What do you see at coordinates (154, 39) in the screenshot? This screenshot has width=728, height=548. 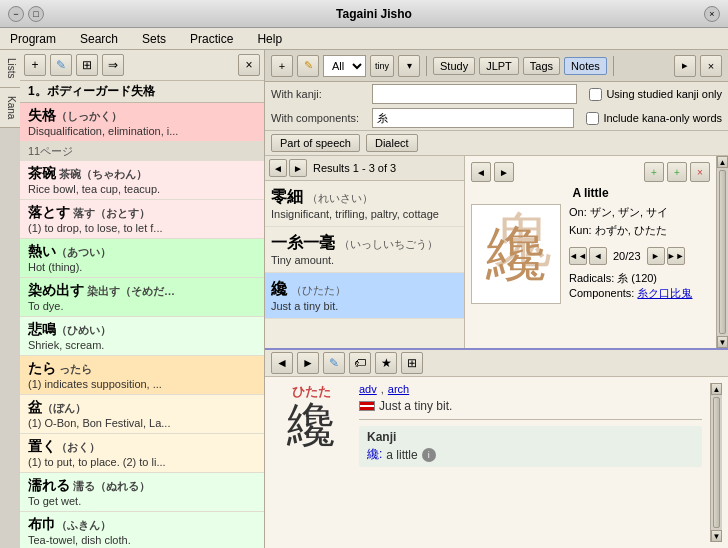 I see `menu-sets: Sets` at bounding box center [154, 39].